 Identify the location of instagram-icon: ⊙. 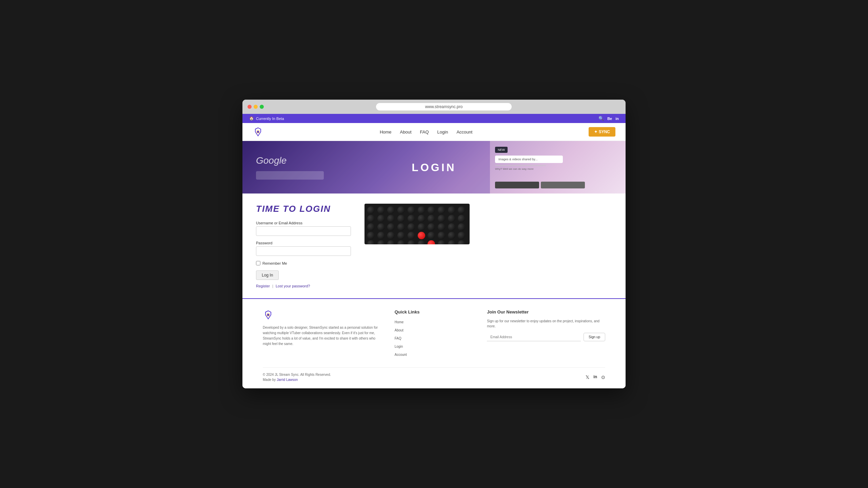
(603, 377).